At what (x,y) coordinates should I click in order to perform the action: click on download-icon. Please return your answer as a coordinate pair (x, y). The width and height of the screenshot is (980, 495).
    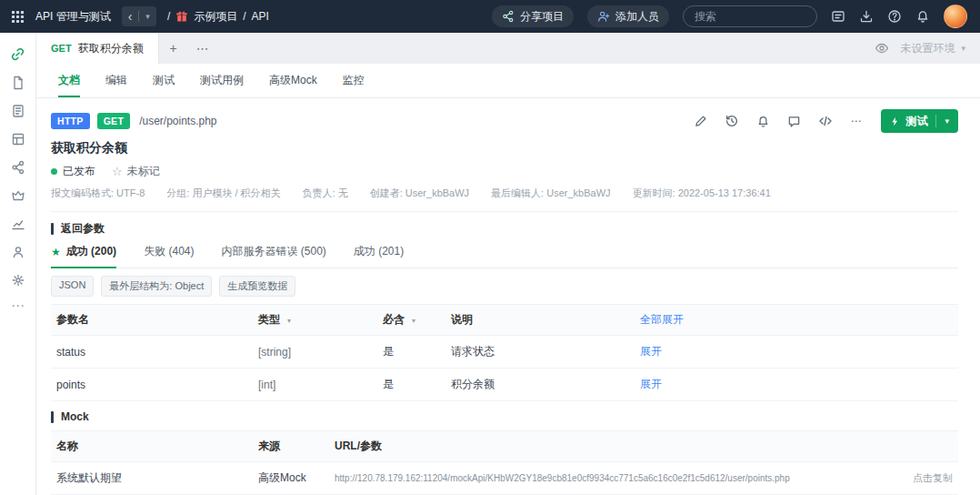
    Looking at the image, I should click on (866, 16).